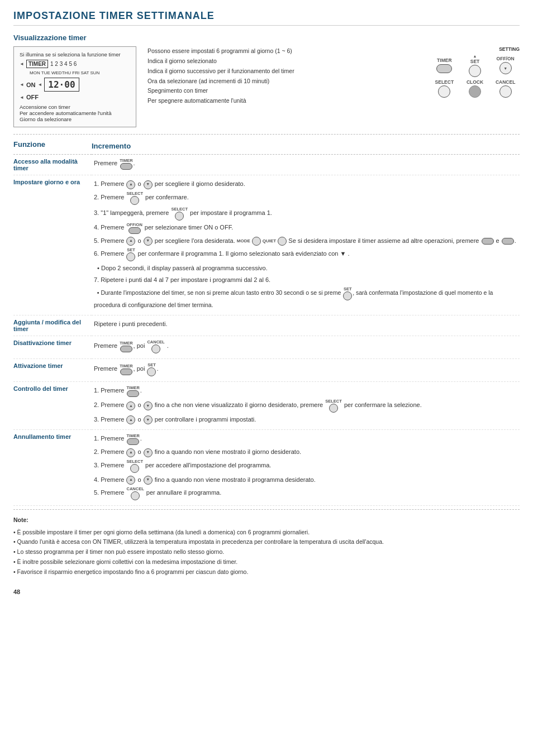 The width and height of the screenshot is (533, 756). Describe the element at coordinates (475, 61) in the screenshot. I see `set-btn-label: SET` at that location.